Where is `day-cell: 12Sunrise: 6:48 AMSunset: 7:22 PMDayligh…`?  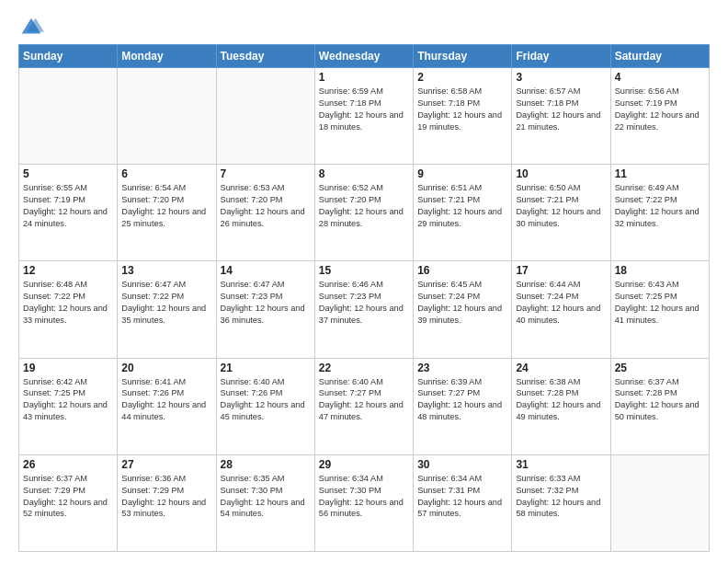 day-cell: 12Sunrise: 6:48 AMSunset: 7:22 PMDayligh… is located at coordinates (68, 309).